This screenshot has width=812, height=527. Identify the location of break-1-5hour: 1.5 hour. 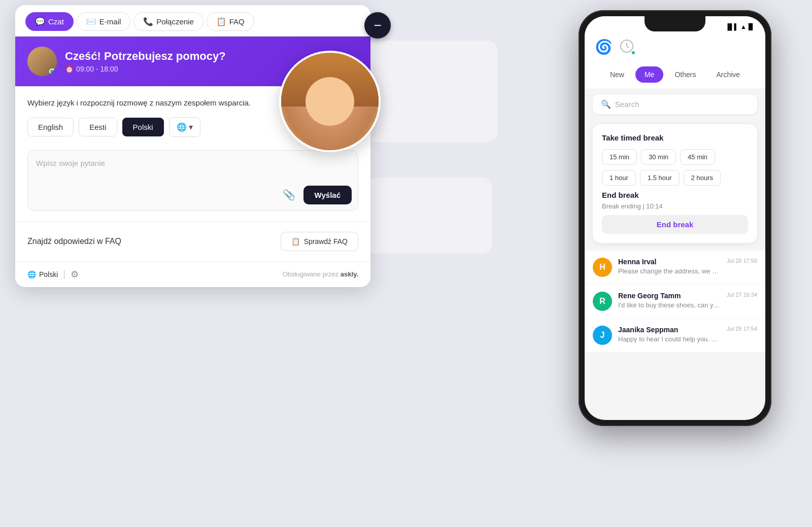
(660, 178).